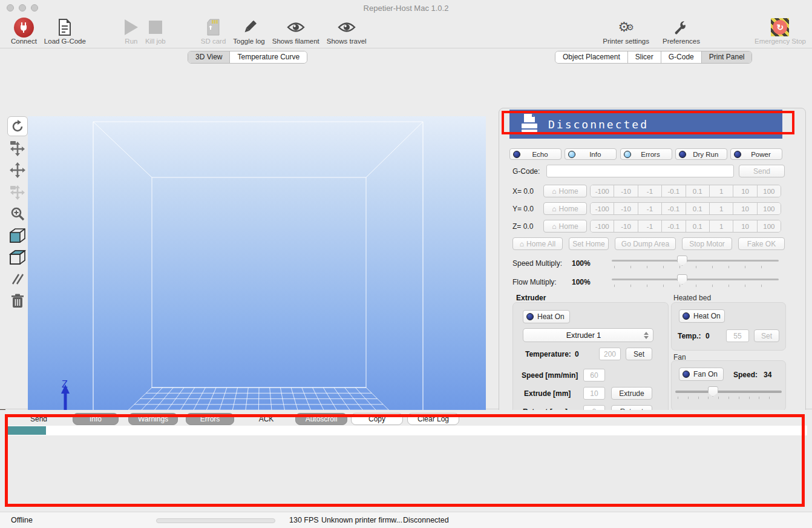 This screenshot has height=528, width=812. I want to click on view-tabs: 3D View Temperature Curve, so click(247, 57).